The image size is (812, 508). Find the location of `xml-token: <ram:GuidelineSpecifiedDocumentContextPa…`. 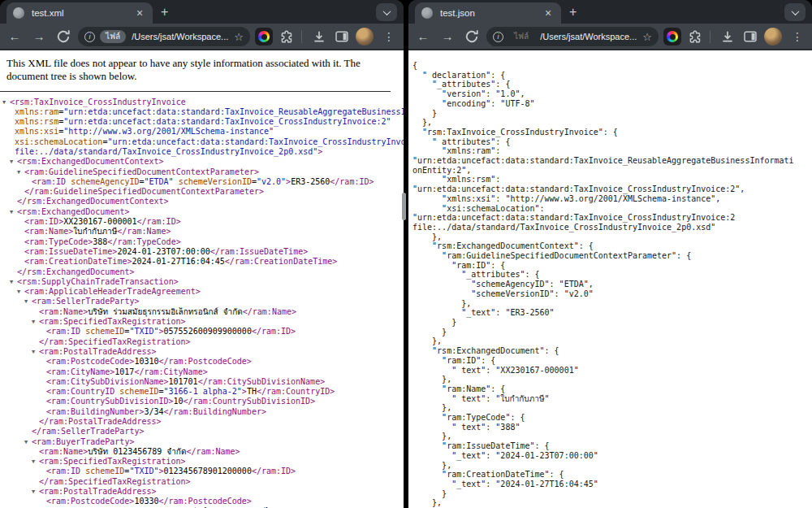

xml-token: <ram:GuidelineSpecifiedDocumentContextPa… is located at coordinates (141, 172).